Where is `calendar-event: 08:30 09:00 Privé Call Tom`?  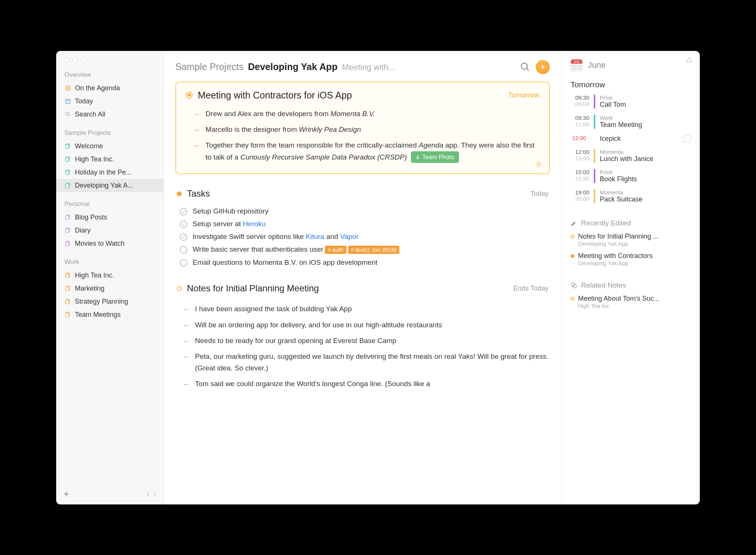
calendar-event: 08:30 09:00 Privé Call Tom is located at coordinates (631, 101).